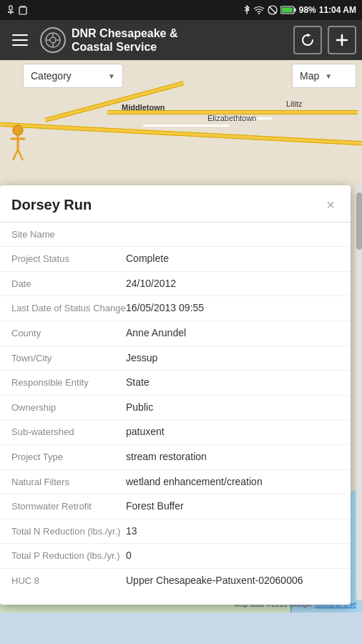 The width and height of the screenshot is (362, 644). Describe the element at coordinates (273, 10) in the screenshot. I see `no-sim-icon` at that location.